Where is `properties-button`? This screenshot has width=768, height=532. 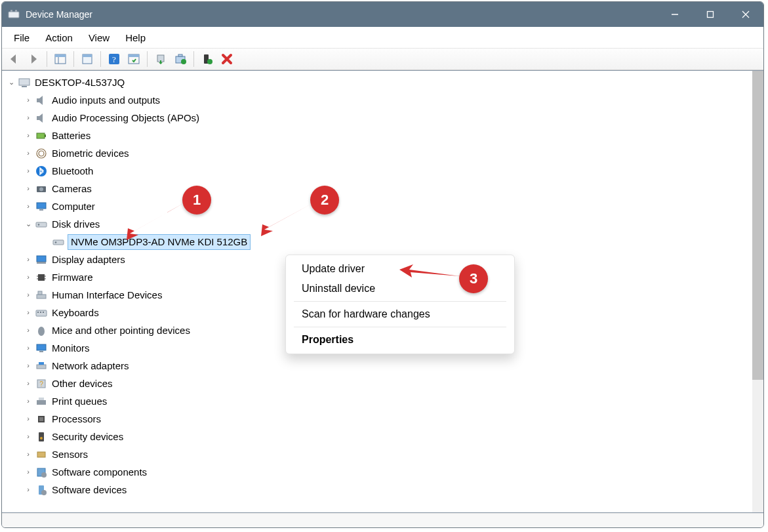
properties-button is located at coordinates (87, 59).